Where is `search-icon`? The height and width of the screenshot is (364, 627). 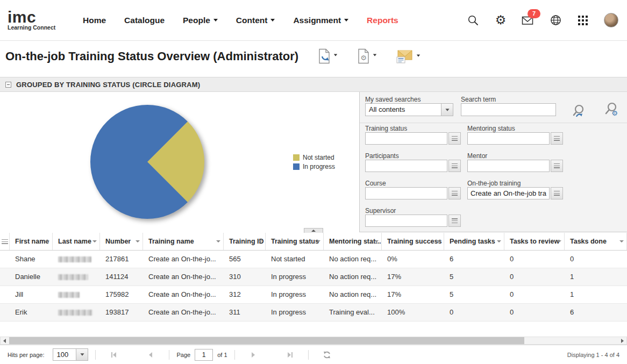
search-icon is located at coordinates (473, 20).